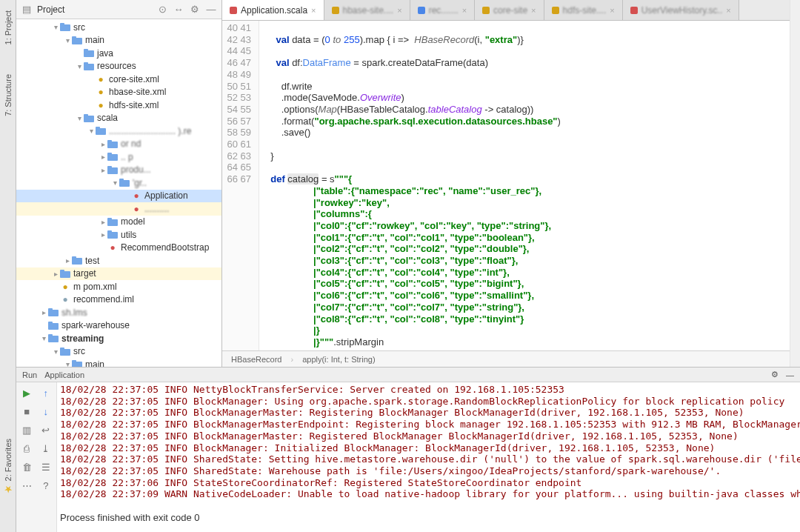 This screenshot has width=800, height=532. Describe the element at coordinates (8, 95) in the screenshot. I see `structure-tool-tab: 7: Structure` at that location.